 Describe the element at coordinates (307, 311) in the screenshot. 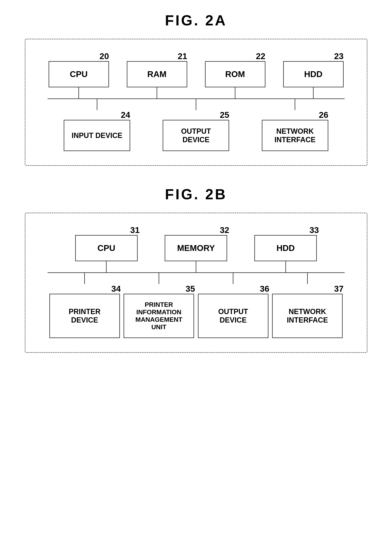

I see `network-interface-wrapper-2b: 37 NETWORK INTERFACE` at that location.